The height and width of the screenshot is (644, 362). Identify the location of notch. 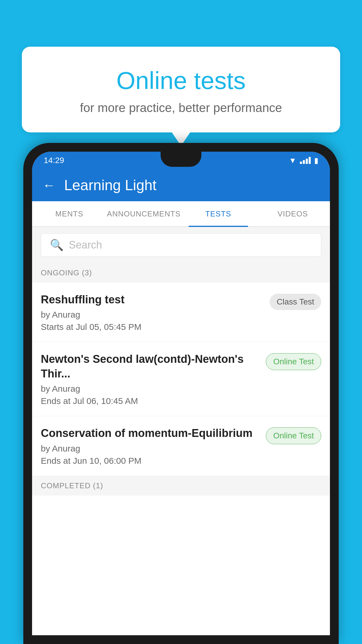
(181, 159).